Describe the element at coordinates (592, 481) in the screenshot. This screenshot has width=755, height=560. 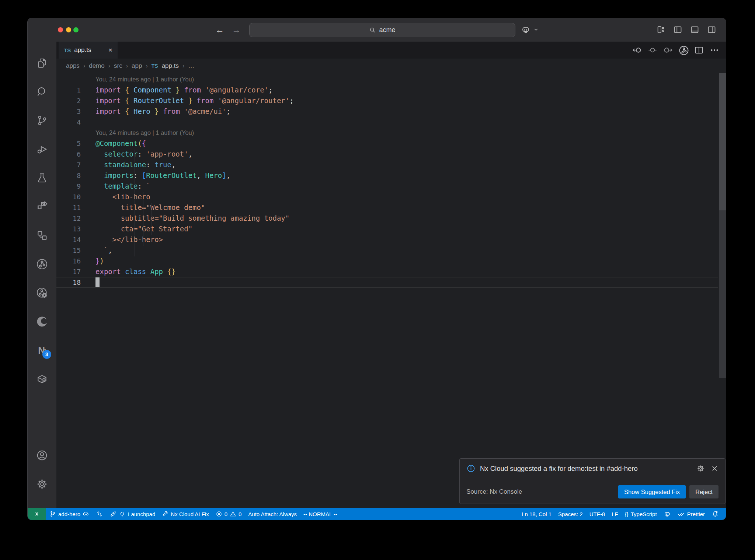
I see `notification-toast: Nx Cloud suggested a fix for demo:test i…` at that location.